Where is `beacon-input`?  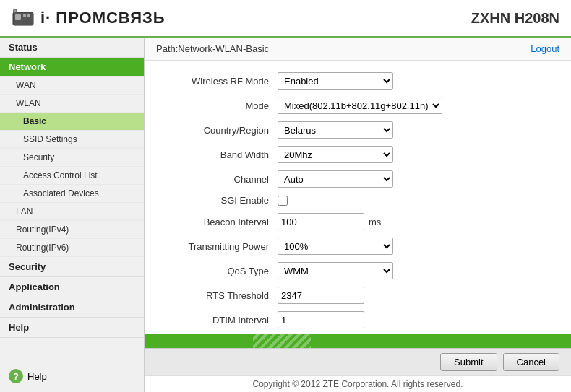
beacon-input is located at coordinates (321, 222).